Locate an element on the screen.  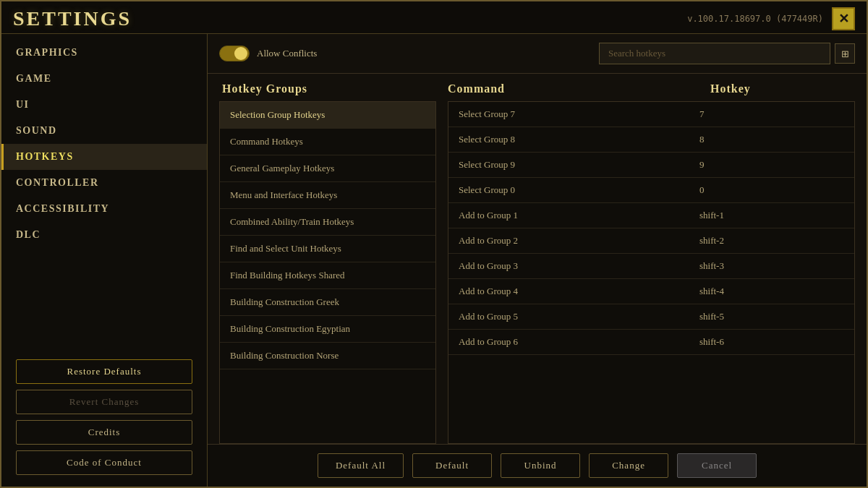
allow-conflicts-toggle is located at coordinates (234, 53).